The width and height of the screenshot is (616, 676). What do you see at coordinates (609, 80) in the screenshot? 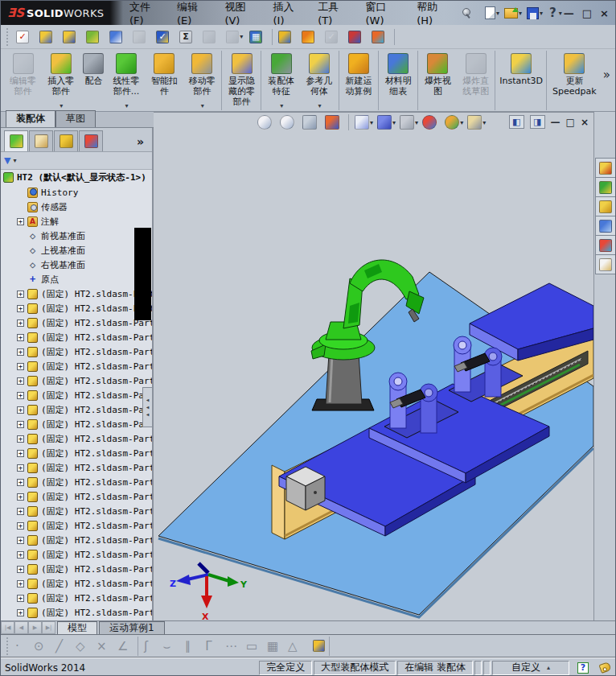
I see `ribbon-overflow-chevron: »` at bounding box center [609, 80].